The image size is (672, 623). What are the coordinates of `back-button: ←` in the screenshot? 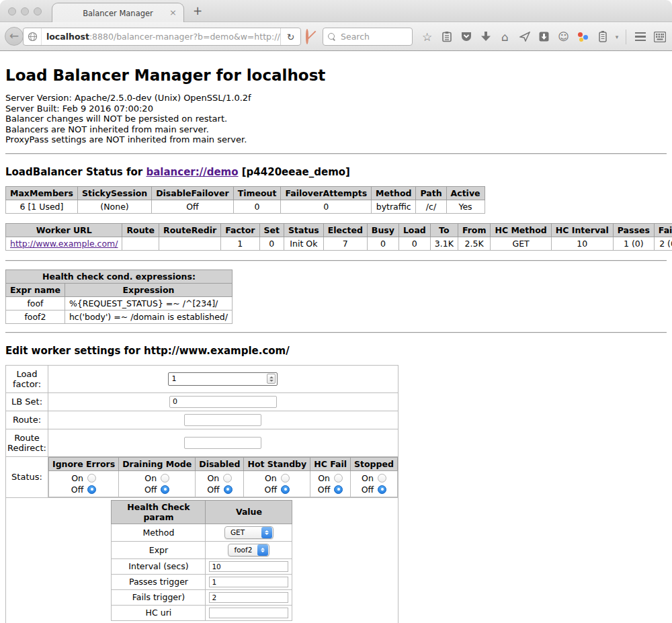 It's located at (14, 36).